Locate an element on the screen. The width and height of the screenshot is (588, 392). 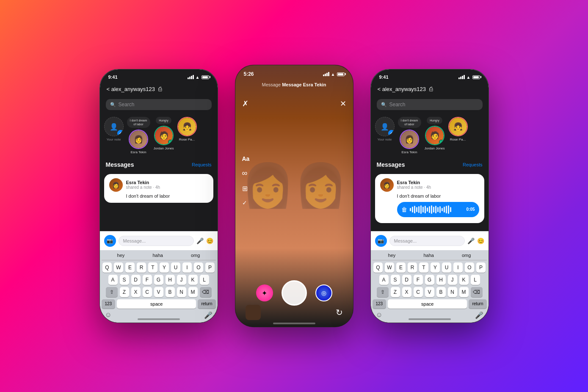
filter-blue-btn: ◎ is located at coordinates (324, 293).